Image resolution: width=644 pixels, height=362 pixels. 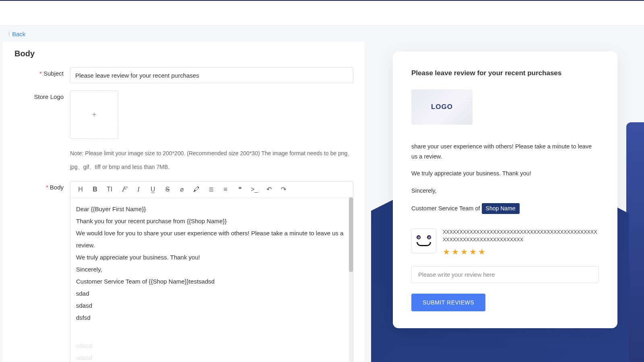 I want to click on logo-note: Note: Please limit your image size to 20…, so click(x=212, y=160).